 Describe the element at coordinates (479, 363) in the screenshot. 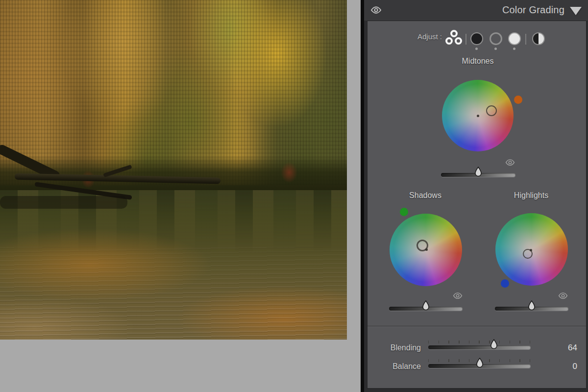

I see `balance-handle` at that location.